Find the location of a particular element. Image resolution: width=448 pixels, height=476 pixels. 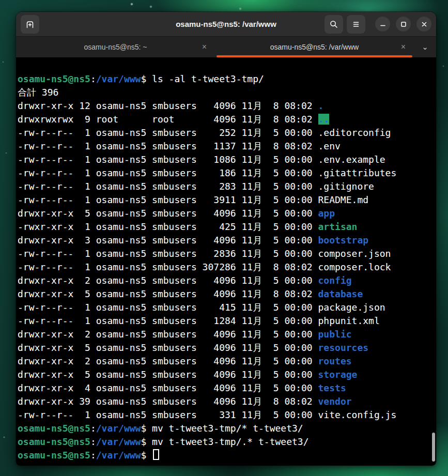

terminal-text-segment: drwxrwxrwx 9 root root 4096 11月 8 08:02 is located at coordinates (168, 119).